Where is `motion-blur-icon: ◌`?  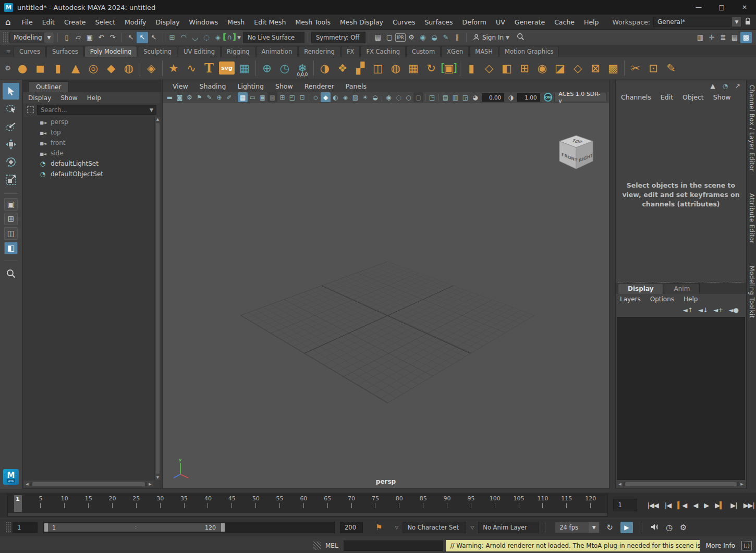
motion-blur-icon: ◌ is located at coordinates (398, 97).